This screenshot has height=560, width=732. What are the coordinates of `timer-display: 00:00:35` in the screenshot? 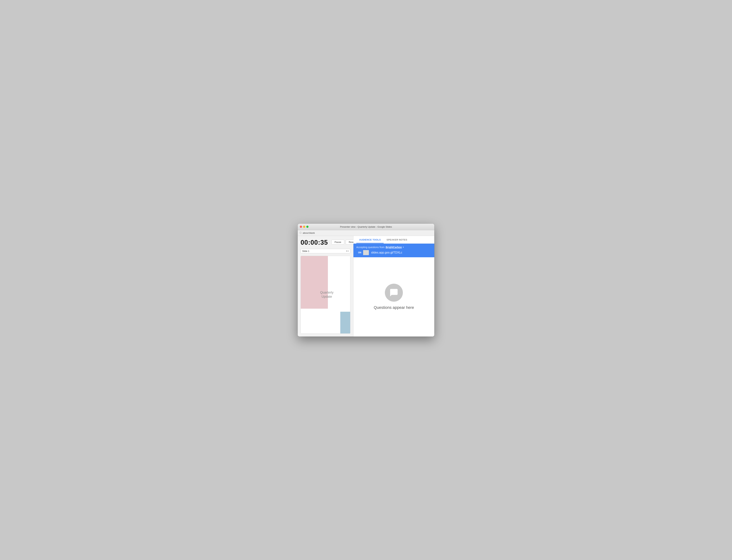 It's located at (314, 243).